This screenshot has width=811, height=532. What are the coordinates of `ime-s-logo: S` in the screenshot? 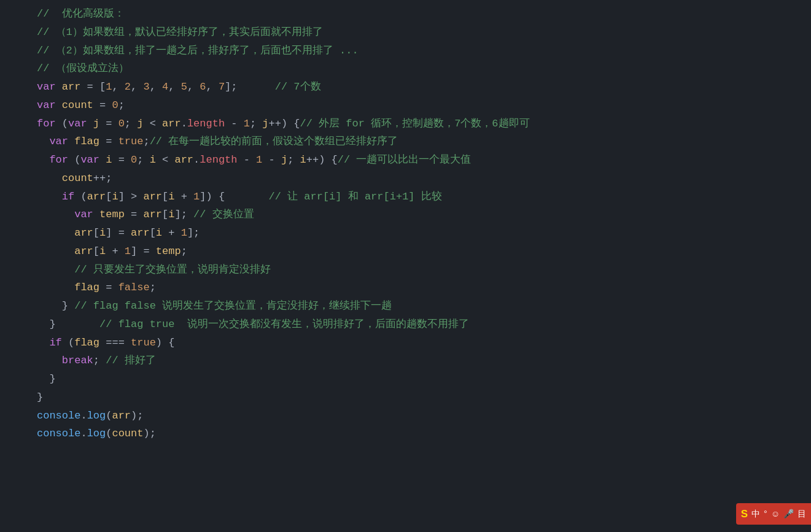 It's located at (744, 514).